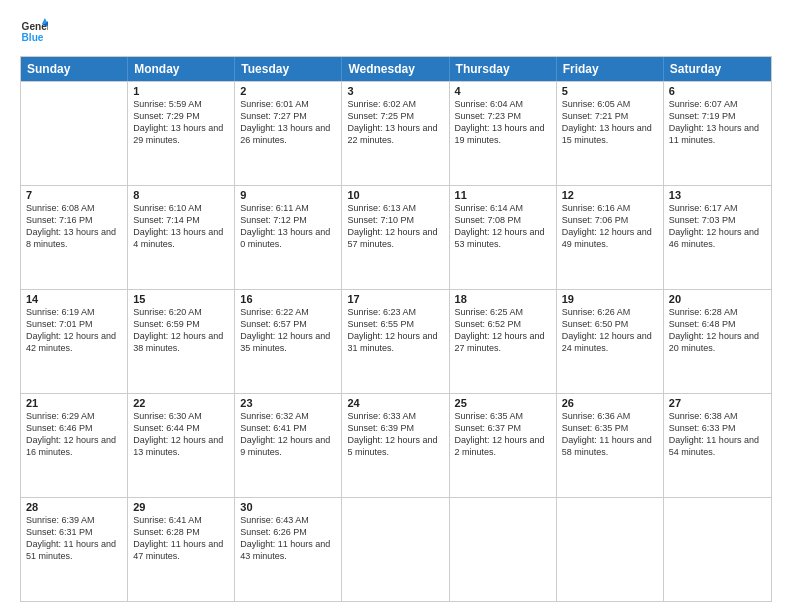  I want to click on cell-info: Sunrise: 6:35 AM Sunset: 6:37 PM Dayligh…, so click(503, 434).